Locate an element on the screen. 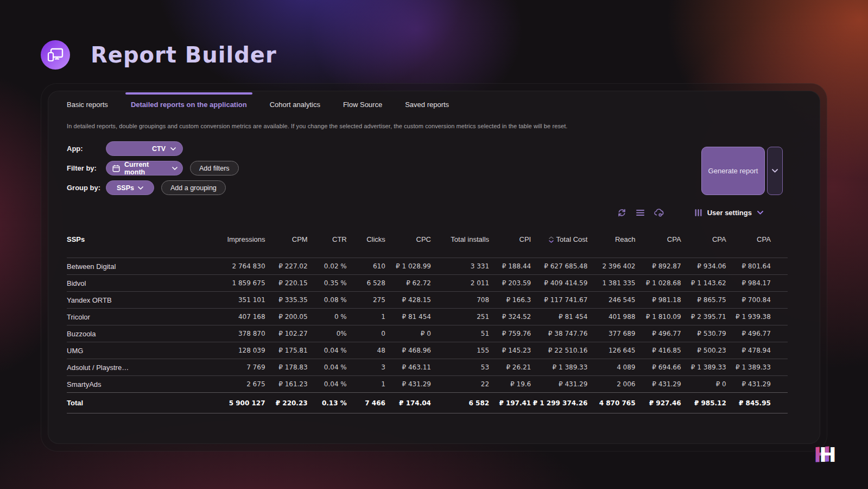 The image size is (868, 489). page-title: Report Builder is located at coordinates (183, 55).